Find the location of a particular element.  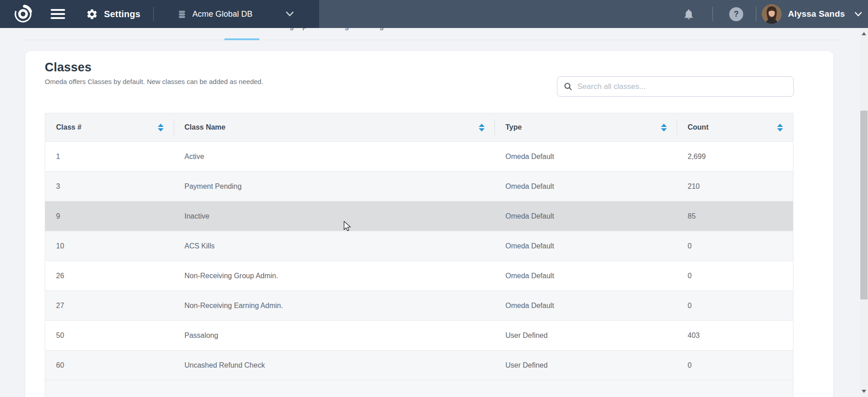

bell-icon is located at coordinates (689, 14).